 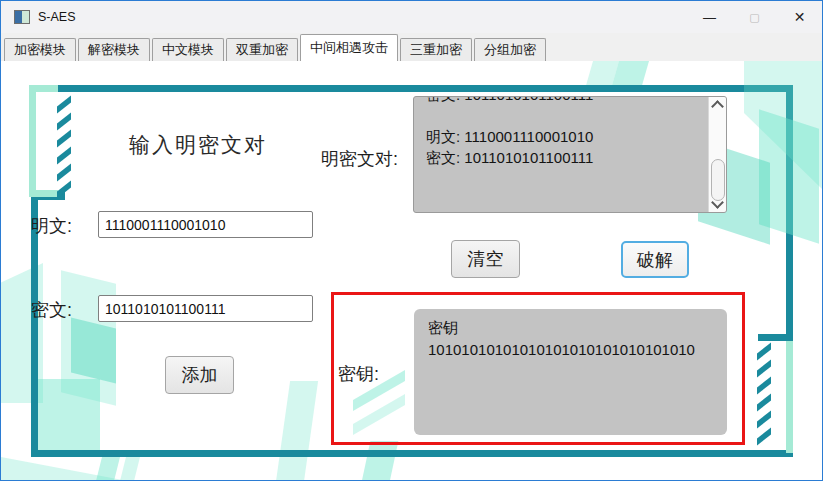 I want to click on tab-block-encrypt: 分组加密, so click(x=510, y=50).